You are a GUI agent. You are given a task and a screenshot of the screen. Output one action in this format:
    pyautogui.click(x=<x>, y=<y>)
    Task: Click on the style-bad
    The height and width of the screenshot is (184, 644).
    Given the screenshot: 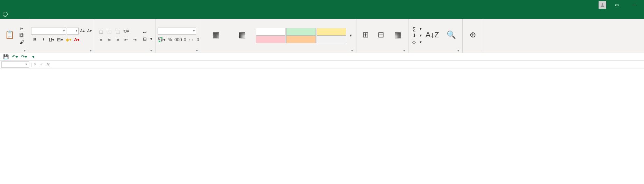 What is the action you would take?
    pyautogui.click(x=270, y=39)
    